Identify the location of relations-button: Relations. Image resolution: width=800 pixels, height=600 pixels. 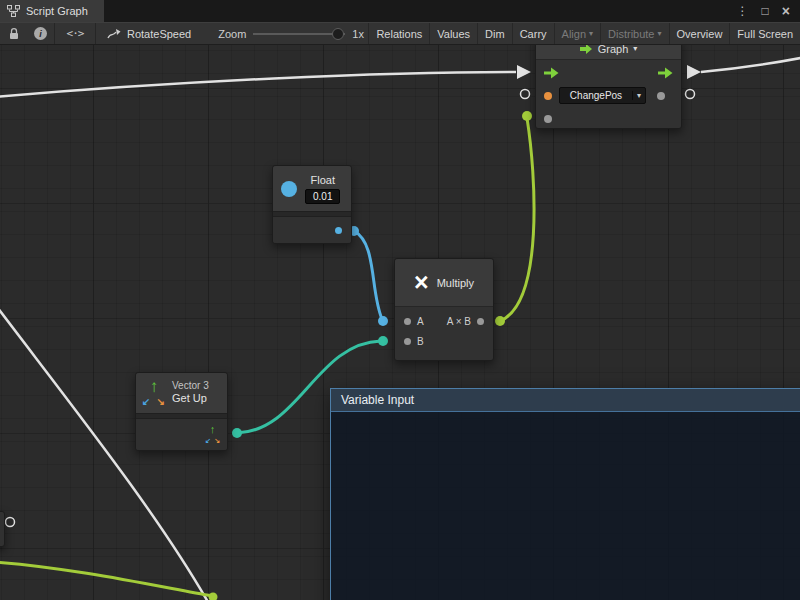
(398, 34).